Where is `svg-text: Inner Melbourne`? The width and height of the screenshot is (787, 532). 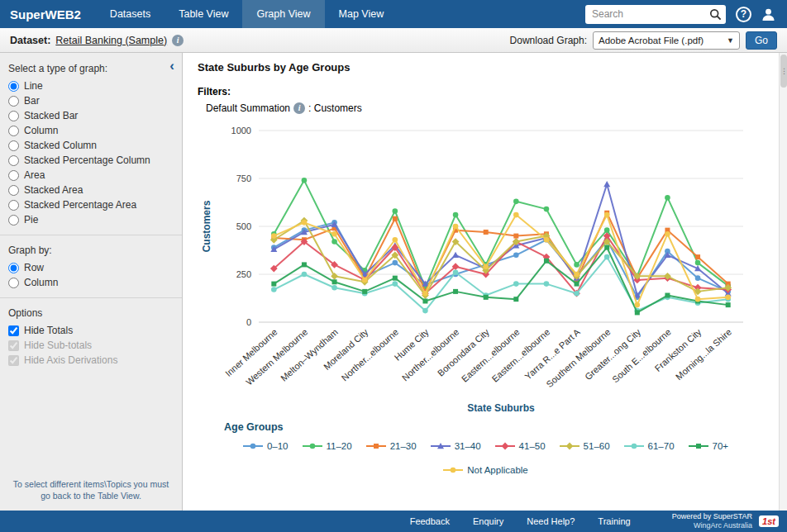
svg-text: Inner Melbourne is located at coordinates (251, 354).